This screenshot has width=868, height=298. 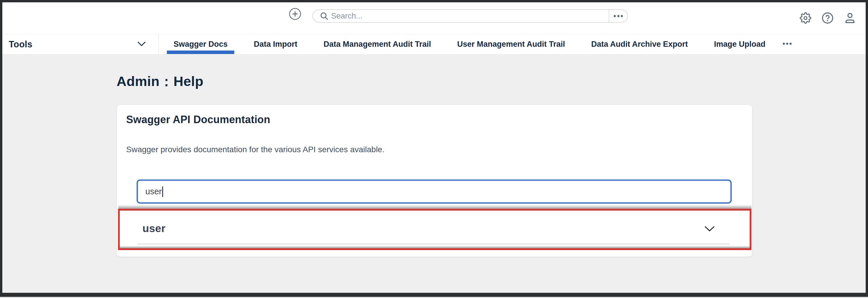 What do you see at coordinates (435, 230) in the screenshot?
I see `annotation-highlight: user` at bounding box center [435, 230].